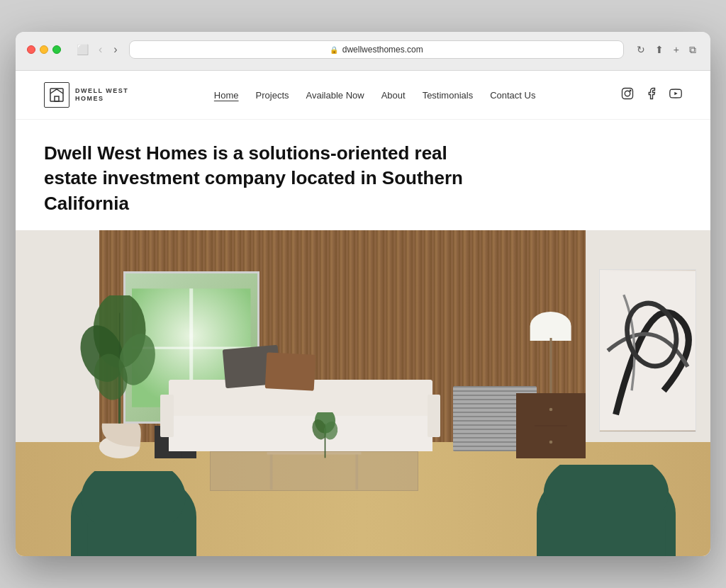 The image size is (726, 588). I want to click on site-header: DWELL WEST HOMES Home Projects Available…, so click(363, 95).